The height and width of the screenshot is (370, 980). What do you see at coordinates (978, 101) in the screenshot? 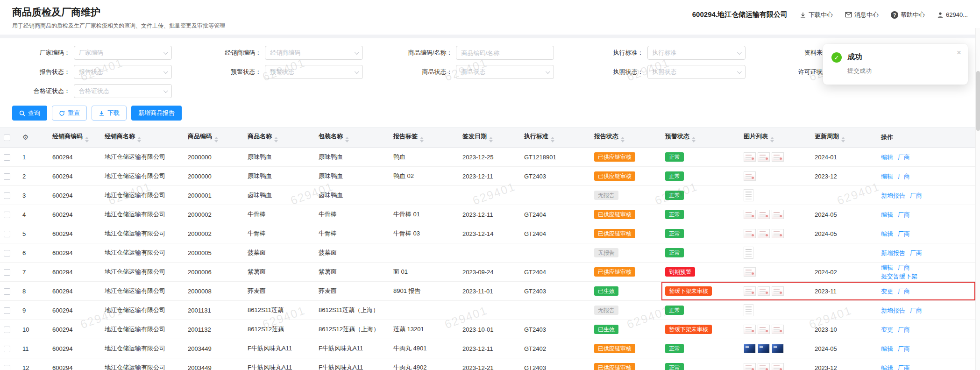
I see `scrollbar-thumb` at bounding box center [978, 101].